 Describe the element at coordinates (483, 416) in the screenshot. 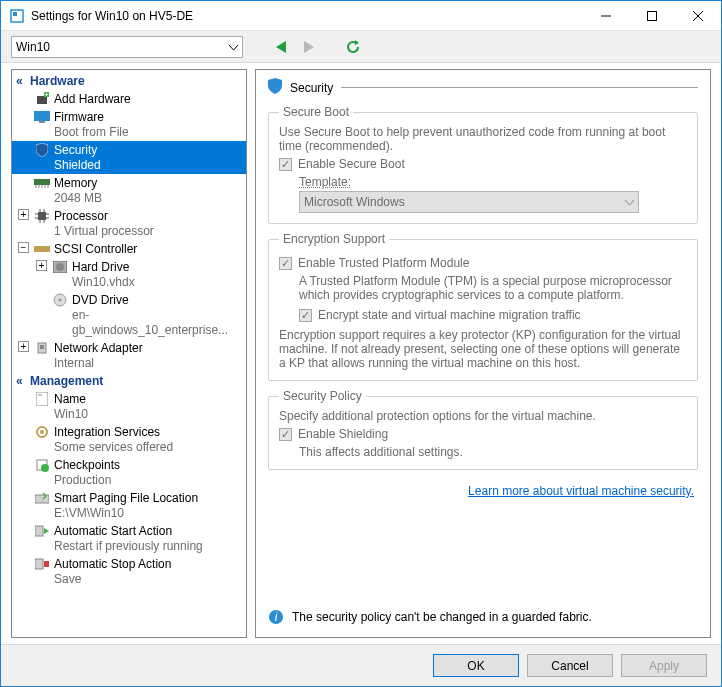

I see `policy-desc: Specify additional protection options fo…` at that location.